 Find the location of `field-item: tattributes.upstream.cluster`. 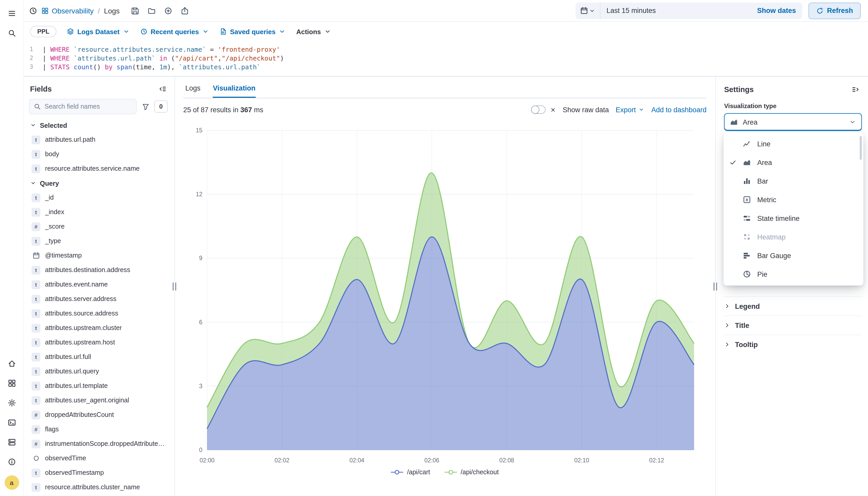

field-item: tattributes.upstream.cluster is located at coordinates (98, 328).